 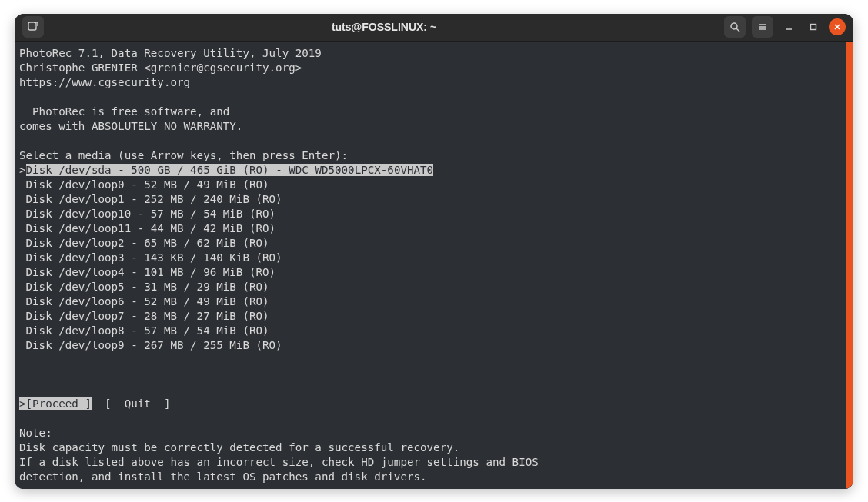 What do you see at coordinates (223, 477) in the screenshot?
I see `note-line: detection, and install the latest OS pat…` at bounding box center [223, 477].